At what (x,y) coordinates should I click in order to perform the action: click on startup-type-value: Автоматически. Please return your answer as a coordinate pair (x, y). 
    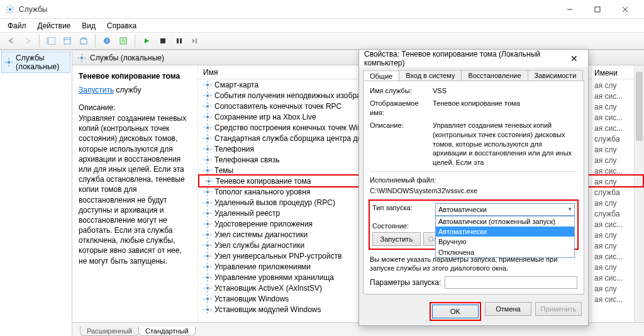
    Looking at the image, I should click on (463, 210).